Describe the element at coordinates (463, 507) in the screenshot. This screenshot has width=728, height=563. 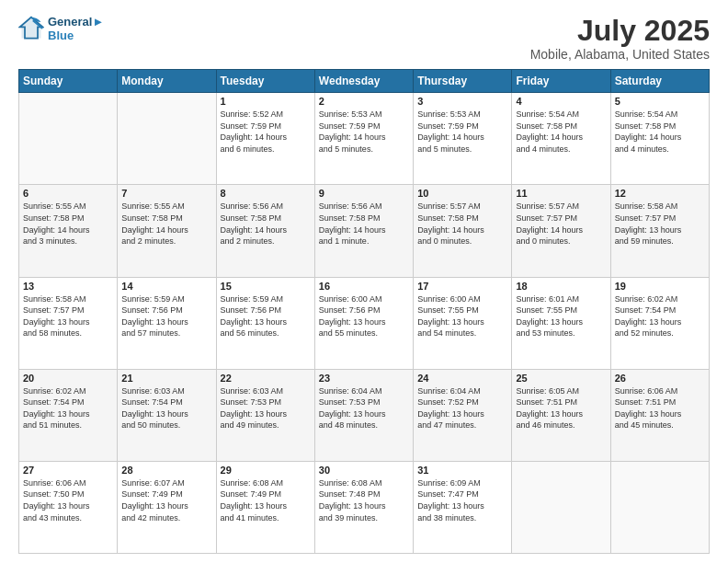
I see `calendar-cell: 31Sunrise: 6:09 AM Sunset: 7:47 PM Dayli…` at that location.